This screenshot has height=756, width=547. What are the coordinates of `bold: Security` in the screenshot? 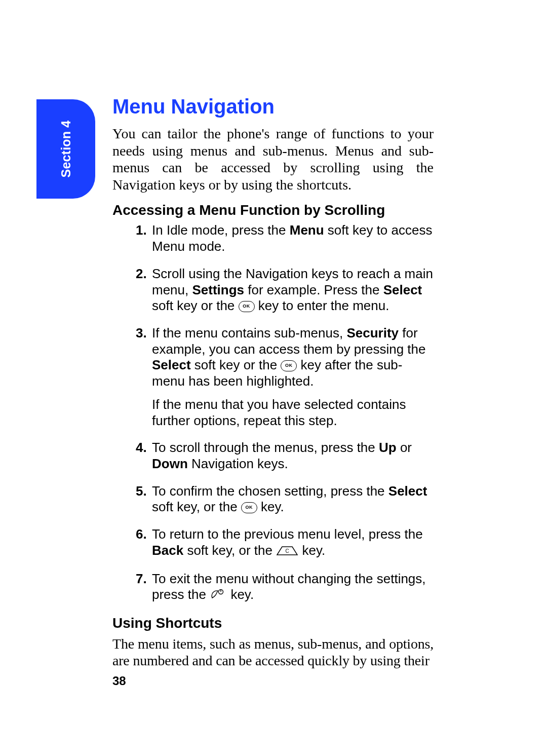 It's located at (373, 333).